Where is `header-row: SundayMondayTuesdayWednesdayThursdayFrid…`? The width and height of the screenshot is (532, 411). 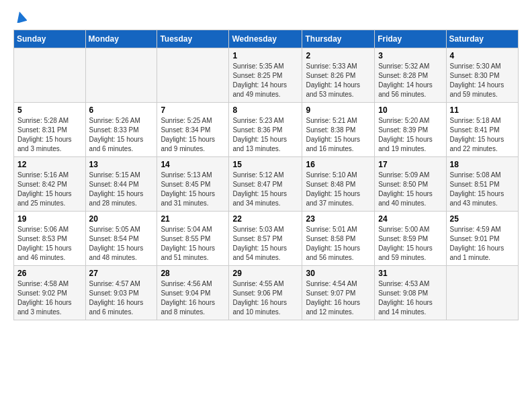
header-row: SundayMondayTuesdayWednesdayThursdayFrid… is located at coordinates (266, 39).